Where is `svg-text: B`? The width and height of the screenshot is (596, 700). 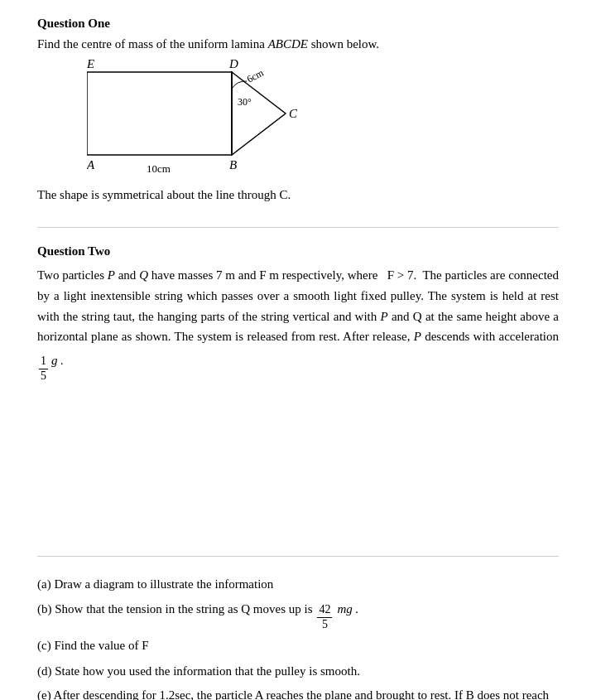
svg-text: B is located at coordinates (233, 165).